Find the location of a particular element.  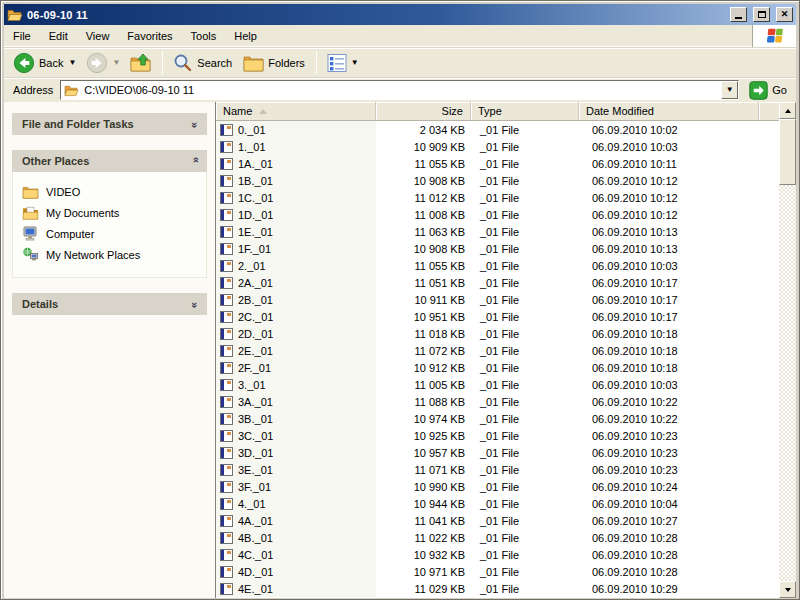

table-row: 3F._0110 990 KB_01 File06.09.2010 10:24 is located at coordinates (498, 486).